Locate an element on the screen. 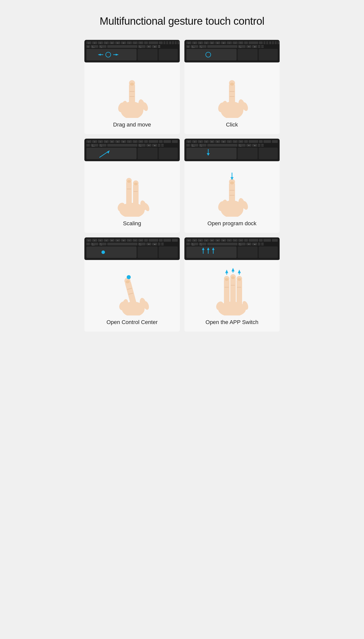 The image size is (364, 639). gesture-cell-drag-move: Z X C V B N M < > ? is located at coordinates (132, 87).